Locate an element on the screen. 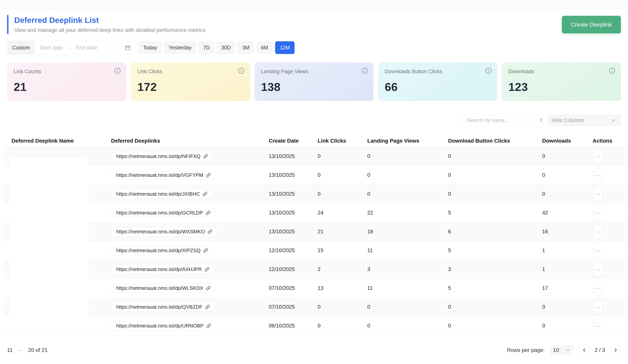  chevron-down-icon is located at coordinates (614, 120).